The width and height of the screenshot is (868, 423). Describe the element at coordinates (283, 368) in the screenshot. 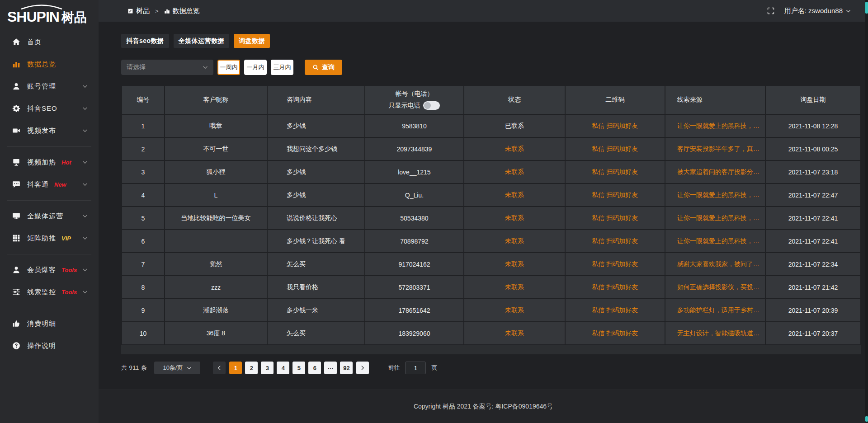

I see `page-button-4: 4` at that location.